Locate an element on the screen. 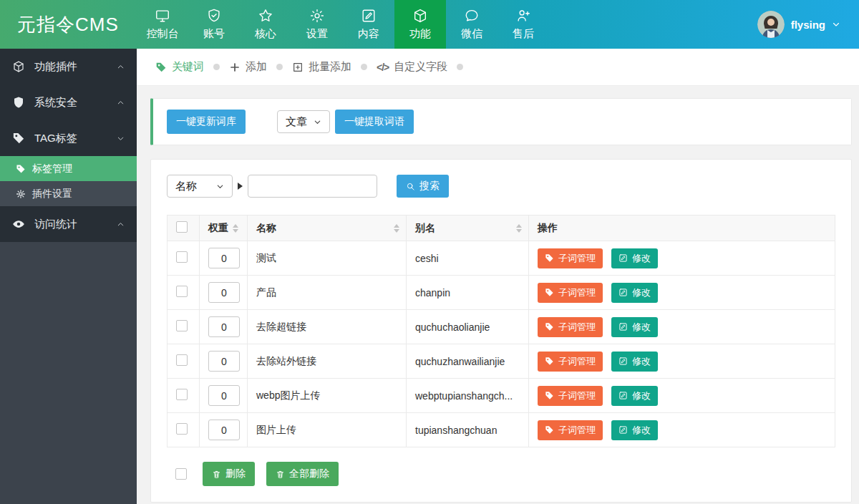 Image resolution: width=859 pixels, height=504 pixels. shield-check-icon is located at coordinates (214, 16).